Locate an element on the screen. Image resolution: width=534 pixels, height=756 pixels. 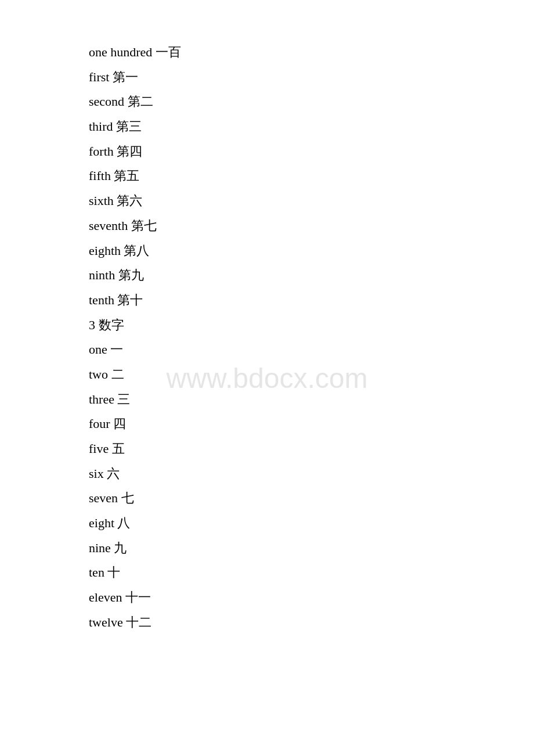
list-item: ninth 第九 is located at coordinates (311, 275).